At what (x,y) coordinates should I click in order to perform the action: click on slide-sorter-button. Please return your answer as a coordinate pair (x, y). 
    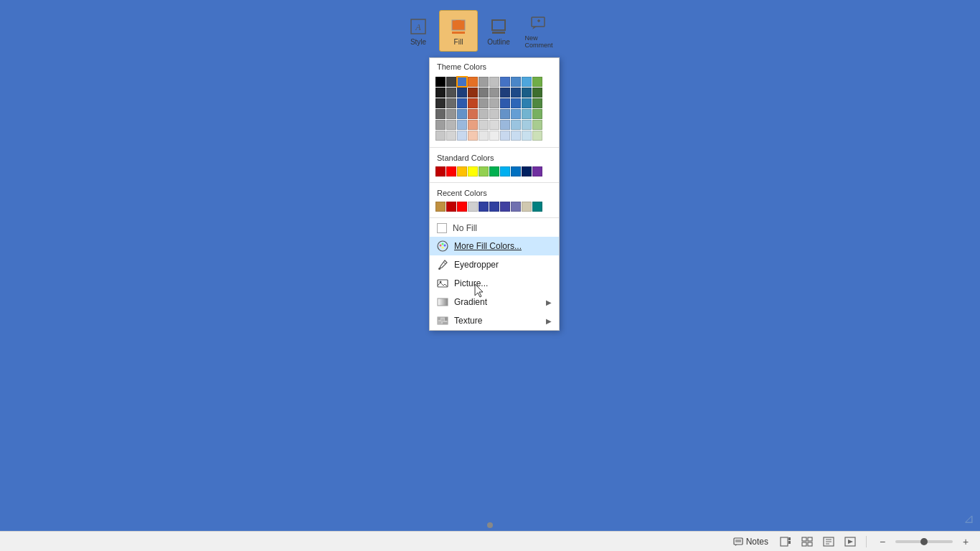
    Looking at the image, I should click on (807, 542).